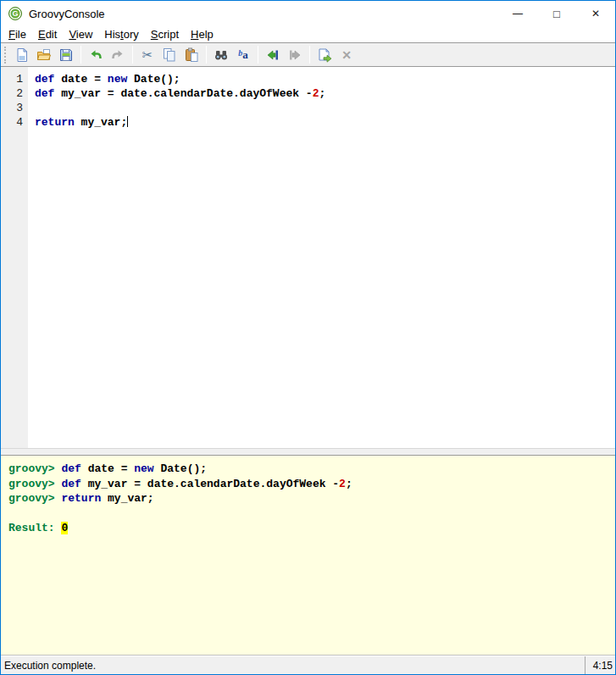 This screenshot has width=616, height=675. I want to click on redo-button, so click(118, 54).